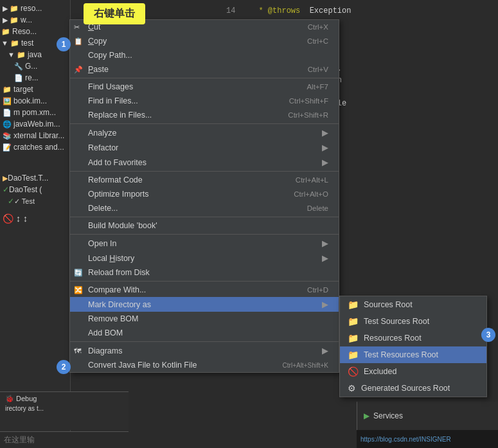 The image size is (498, 448). What do you see at coordinates (35, 55) in the screenshot?
I see `project-item-java: ▼ 📁 java` at bounding box center [35, 55].